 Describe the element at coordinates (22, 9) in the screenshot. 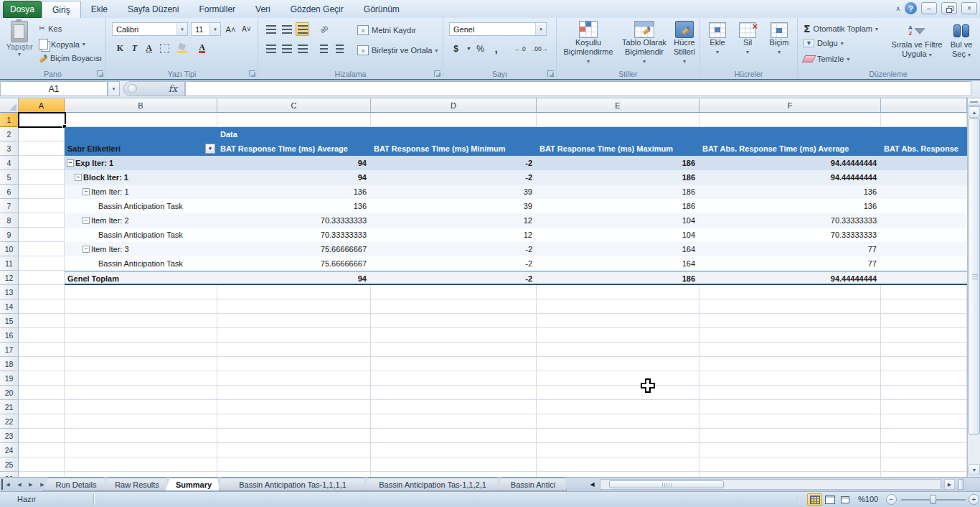

I see `tab-dosya: Dosya` at that location.